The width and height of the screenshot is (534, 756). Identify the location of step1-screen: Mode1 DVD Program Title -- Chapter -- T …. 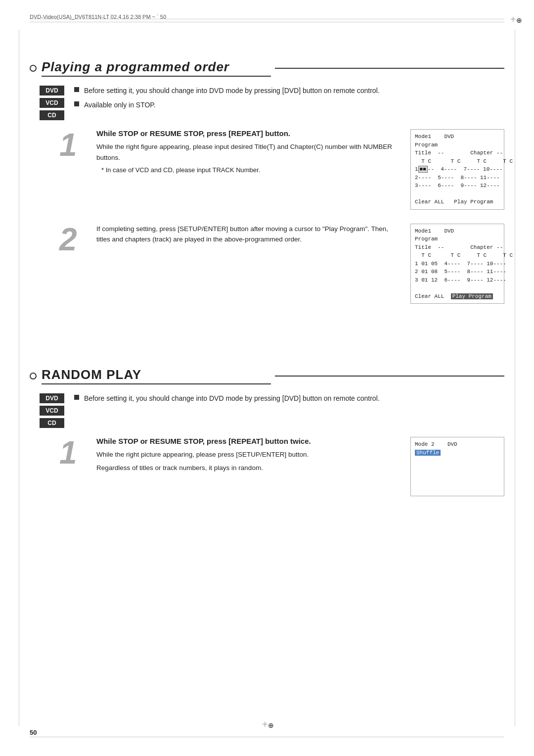
(457, 169).